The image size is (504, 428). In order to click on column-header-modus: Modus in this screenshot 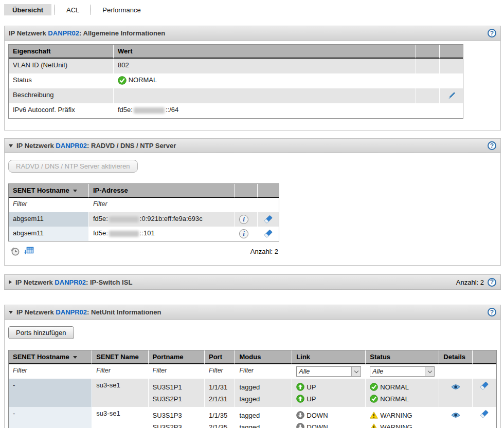, I will do `click(263, 358)`.